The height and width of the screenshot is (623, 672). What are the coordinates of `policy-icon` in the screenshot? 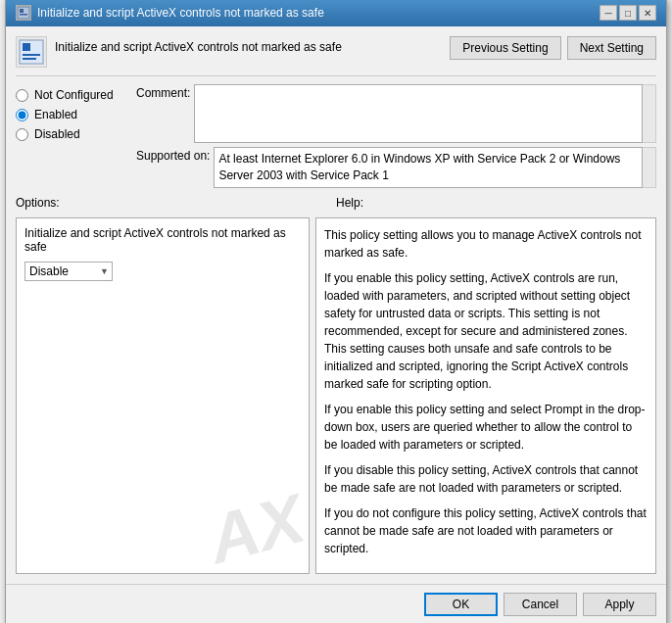 It's located at (24, 13).